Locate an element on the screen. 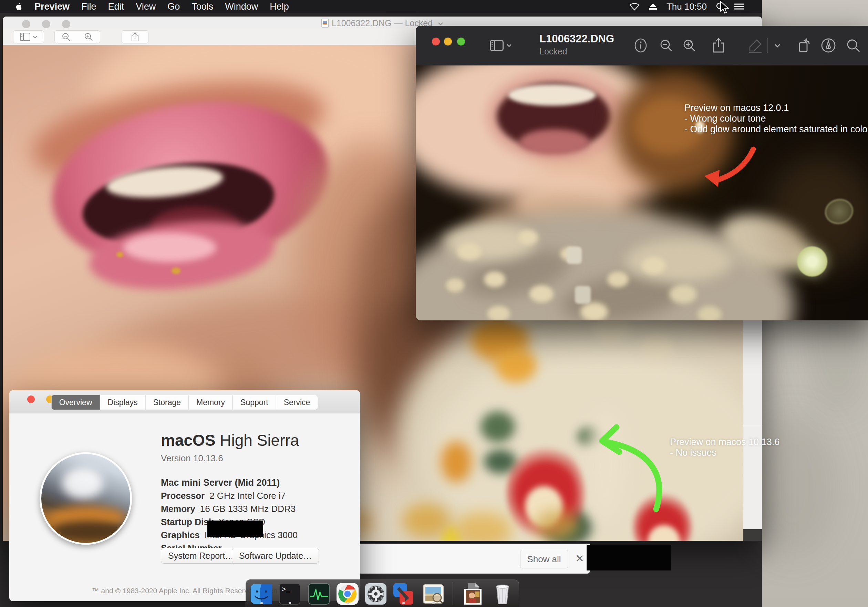  dock-image-file-icon is located at coordinates (473, 594).